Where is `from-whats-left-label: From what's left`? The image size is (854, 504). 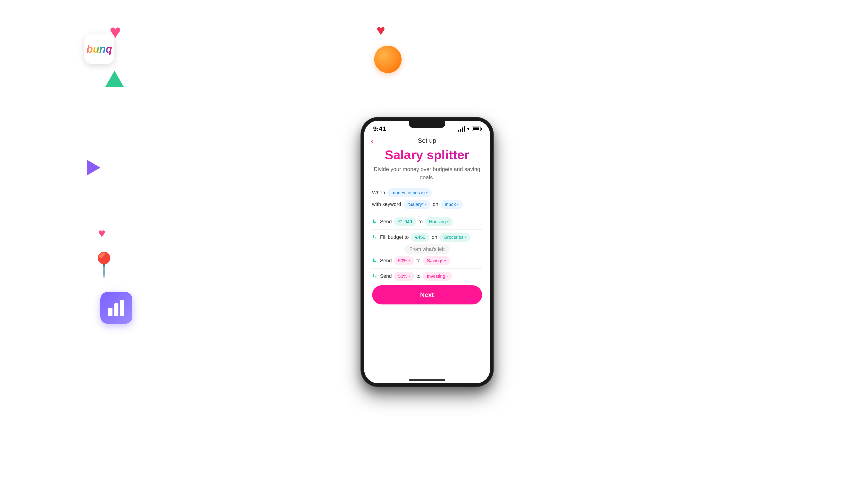
from-whats-left-label: From what's left is located at coordinates (427, 249).